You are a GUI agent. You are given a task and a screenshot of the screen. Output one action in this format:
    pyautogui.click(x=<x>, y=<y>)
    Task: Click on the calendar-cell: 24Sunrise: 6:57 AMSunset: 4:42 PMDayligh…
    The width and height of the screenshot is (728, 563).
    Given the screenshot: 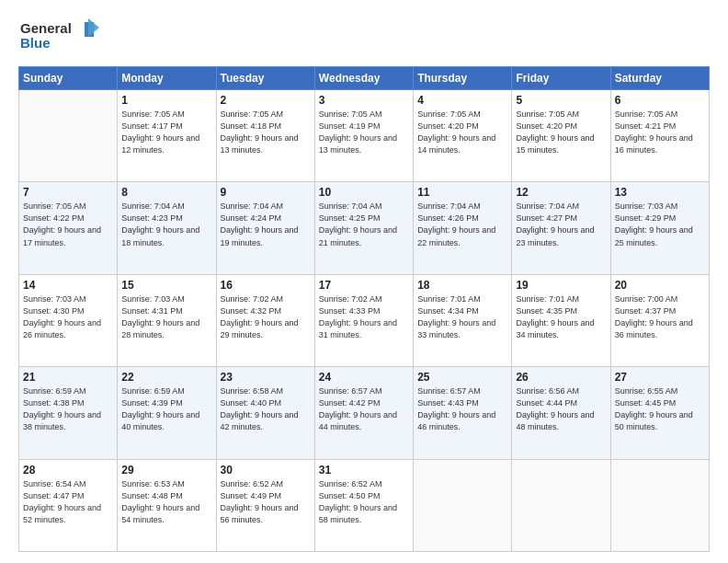 What is the action you would take?
    pyautogui.click(x=364, y=413)
    